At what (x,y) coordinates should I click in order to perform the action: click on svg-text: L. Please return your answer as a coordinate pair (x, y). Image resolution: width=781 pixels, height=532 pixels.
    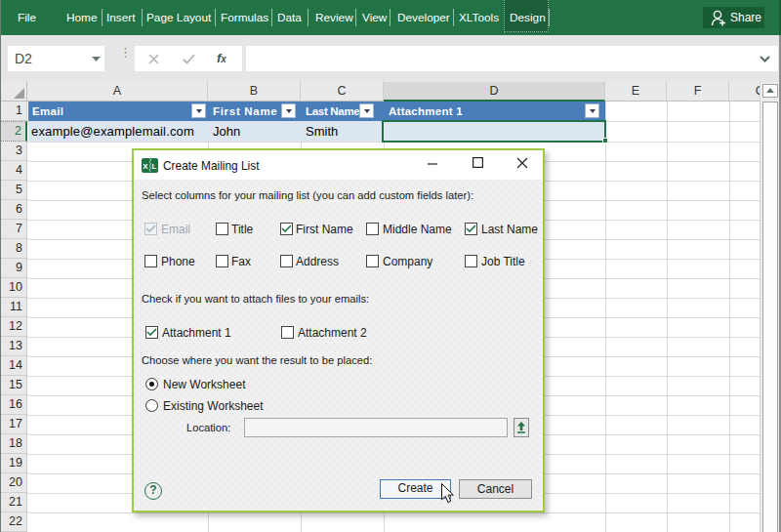
    Looking at the image, I should click on (154, 166).